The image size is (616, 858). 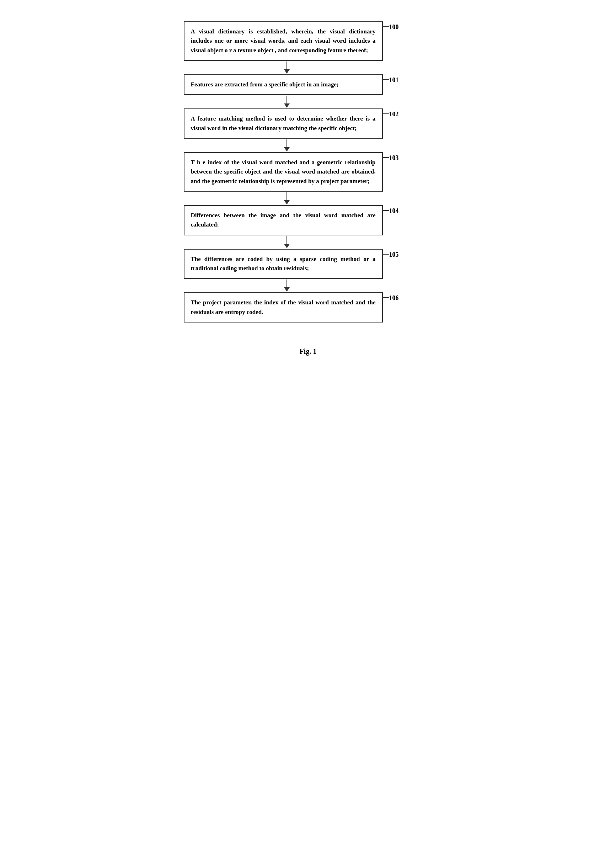 I want to click on step-text-100: A visual dictionary is established, wher…, so click(x=284, y=41).